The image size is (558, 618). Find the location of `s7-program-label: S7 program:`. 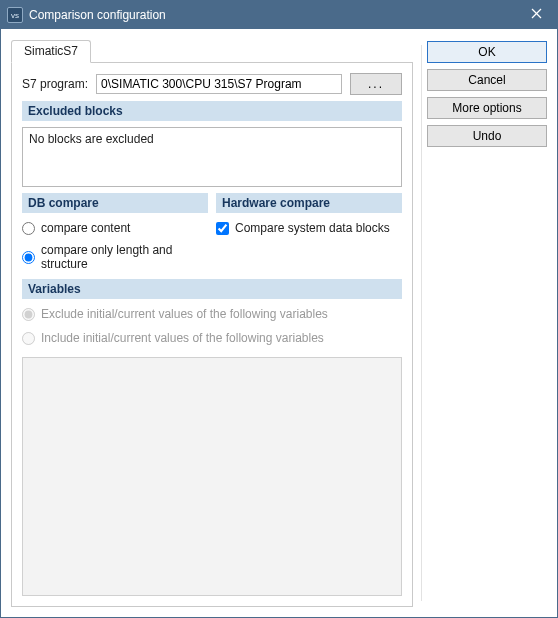

s7-program-label: S7 program: is located at coordinates (55, 84).